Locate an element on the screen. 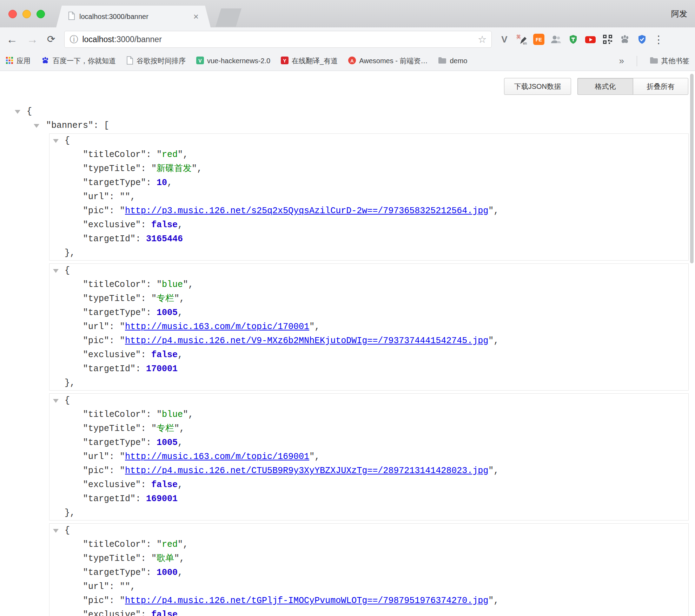 This screenshot has width=695, height=616. json-line: "titleColor": "red", is located at coordinates (369, 155).